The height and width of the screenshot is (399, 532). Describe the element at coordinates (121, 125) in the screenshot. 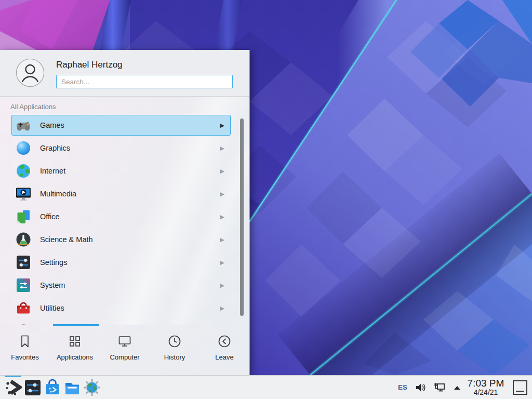

I see `category-games: Games ▶` at that location.